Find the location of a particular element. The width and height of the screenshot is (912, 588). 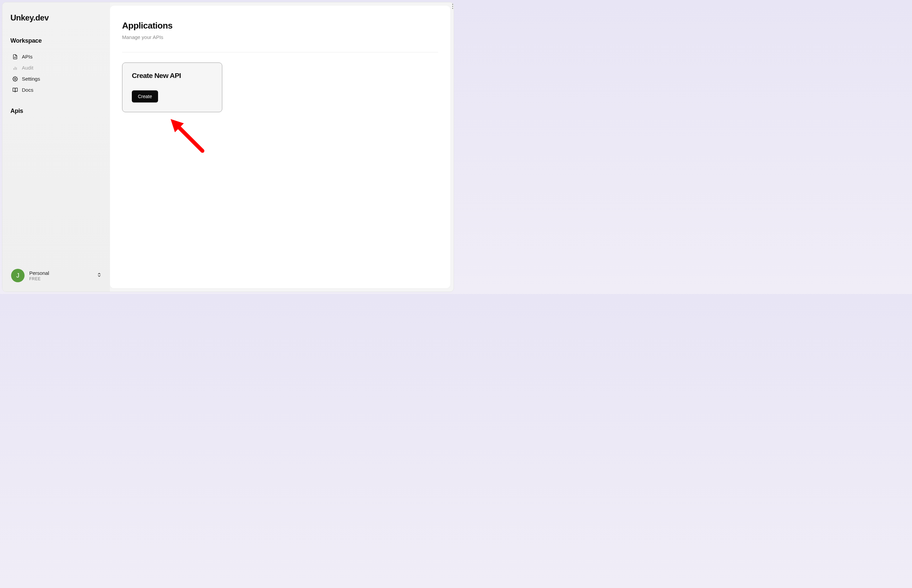

user-info: Personal FREE is located at coordinates (61, 276).